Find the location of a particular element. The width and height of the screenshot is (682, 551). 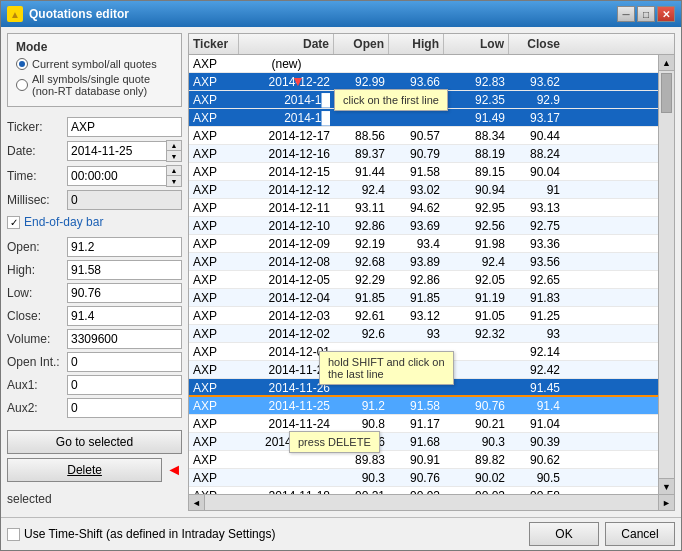

table-row: AXP 2014-12-08 92.68 93.89 92.4 93.56 is located at coordinates (424, 262).